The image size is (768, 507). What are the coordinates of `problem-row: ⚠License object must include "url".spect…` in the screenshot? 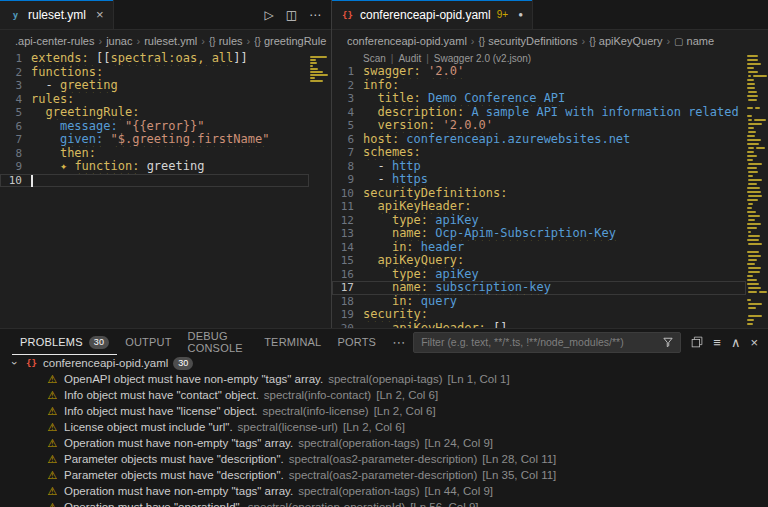 It's located at (384, 427).